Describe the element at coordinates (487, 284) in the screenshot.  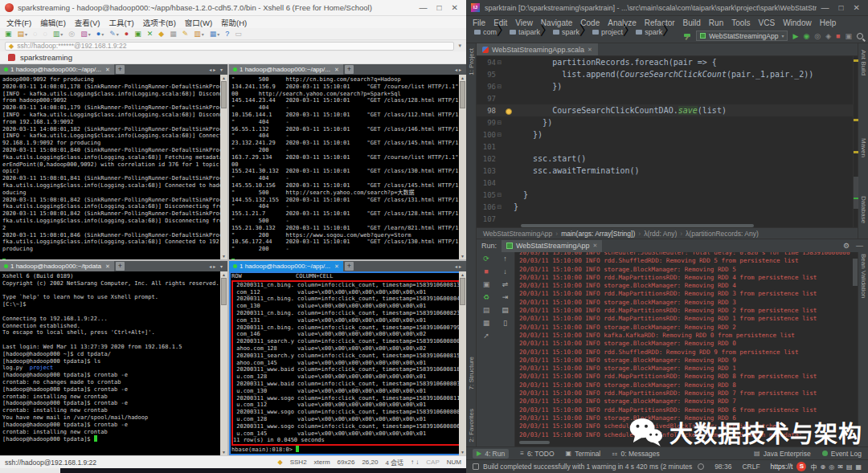
I see `dump-threads-button: ▣` at that location.